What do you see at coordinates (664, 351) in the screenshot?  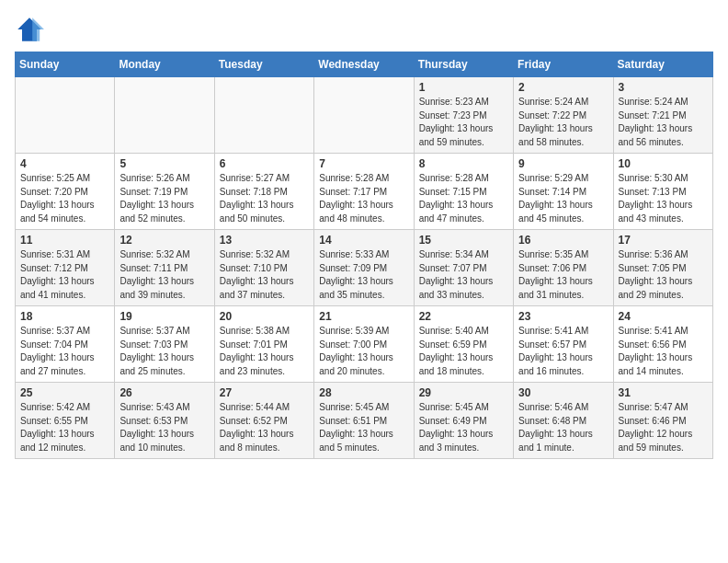 I see `day-info: Sunrise: 5:41 AM Sunset: 6:56 PM Dayligh…` at bounding box center [664, 351].